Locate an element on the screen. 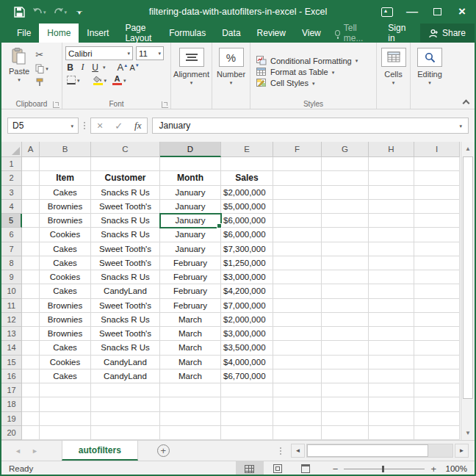  sign-in-button: Sign in is located at coordinates (400, 33).